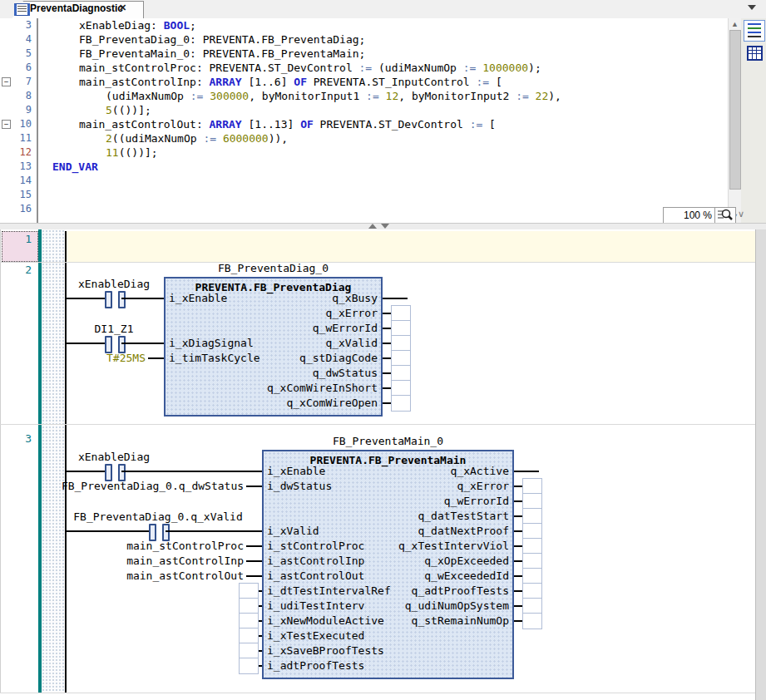 This screenshot has height=700, width=766. What do you see at coordinates (364, 68) in the screenshot?
I see `decl-line-6: 6main_stControlProc: PREVENTA.ST_DevCont…` at bounding box center [364, 68].